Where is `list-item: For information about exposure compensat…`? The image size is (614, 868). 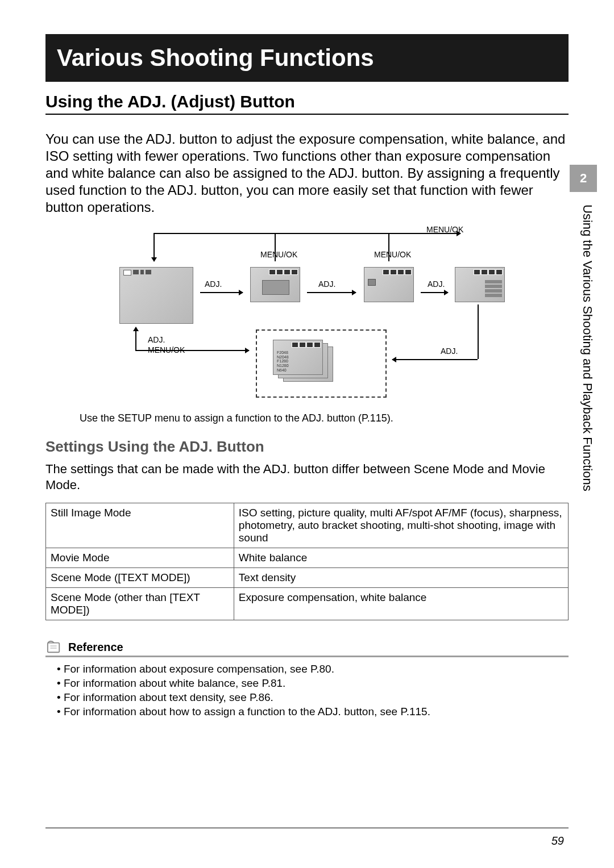 list-item: For information about exposure compensat… is located at coordinates (313, 669).